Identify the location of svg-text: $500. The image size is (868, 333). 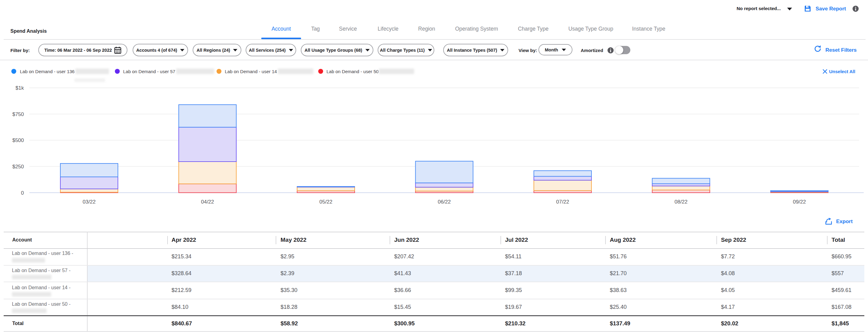
(18, 140).